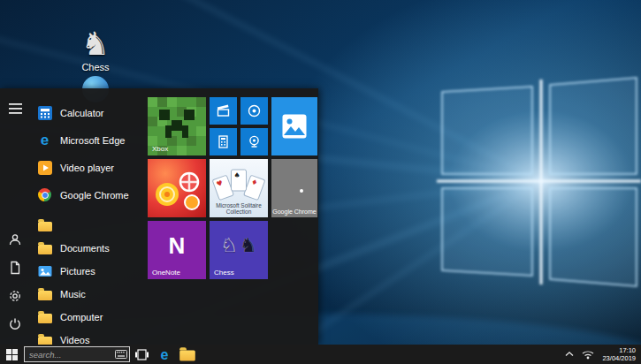 This screenshot has width=641, height=364. What do you see at coordinates (164, 354) in the screenshot?
I see `taskbar-edge-button: e` at bounding box center [164, 354].